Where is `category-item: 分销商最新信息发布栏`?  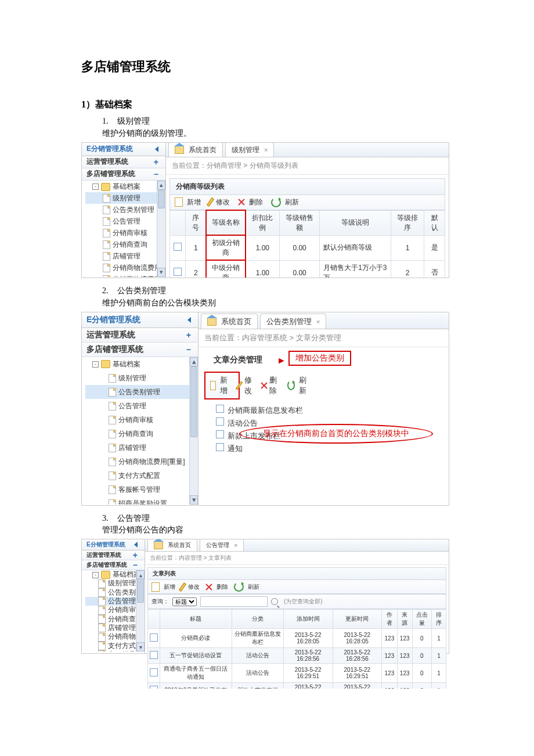
category-item: 分销商最新信息发布栏 is located at coordinates (332, 411).